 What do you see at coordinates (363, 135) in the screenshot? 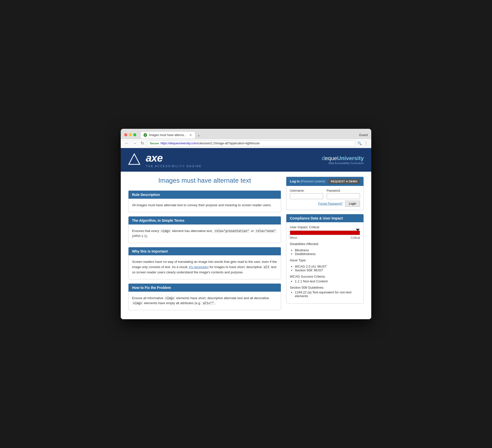
I see `guest-label: Guest` at bounding box center [363, 135].